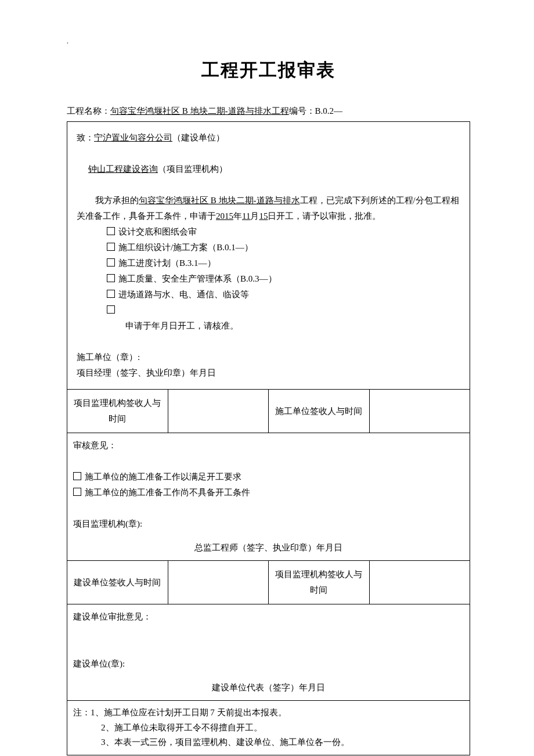  What do you see at coordinates (268, 548) in the screenshot?
I see `chief-engineer-sig: 总监工程师（签字、执业印章）年月日` at bounding box center [268, 548].